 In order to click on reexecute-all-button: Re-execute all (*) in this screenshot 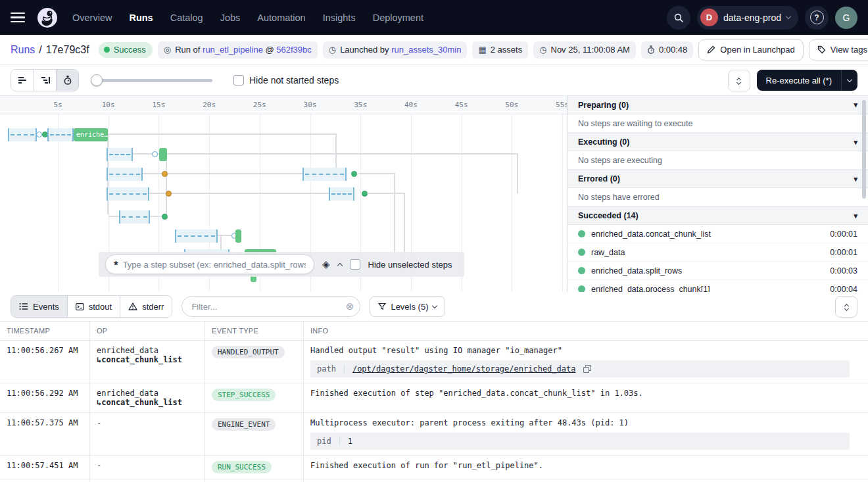, I will do `click(808, 80)`.